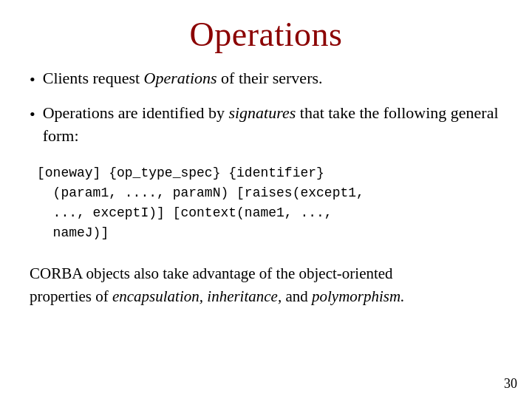 The width and height of the screenshot is (532, 399). I want to click on code-line-2: (param1, ...., paramN) [raises(except1,, so click(270, 194).